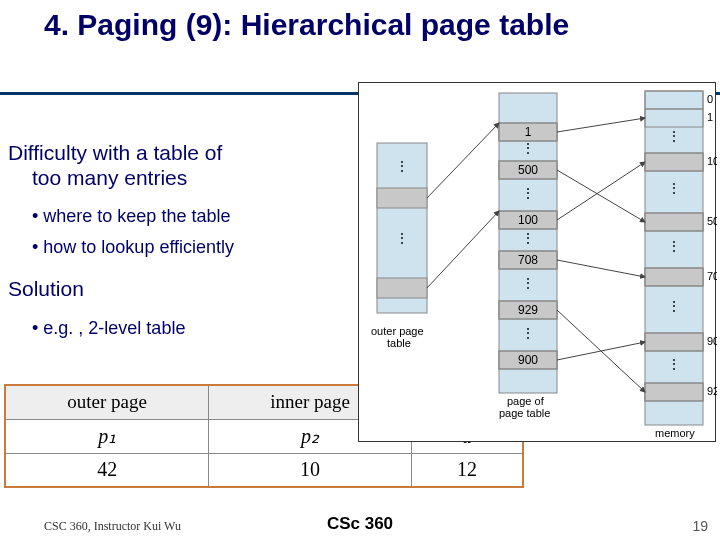 The width and height of the screenshot is (720, 540). What do you see at coordinates (195, 216) in the screenshot?
I see `bullet-1-0: where to keep the table` at bounding box center [195, 216].